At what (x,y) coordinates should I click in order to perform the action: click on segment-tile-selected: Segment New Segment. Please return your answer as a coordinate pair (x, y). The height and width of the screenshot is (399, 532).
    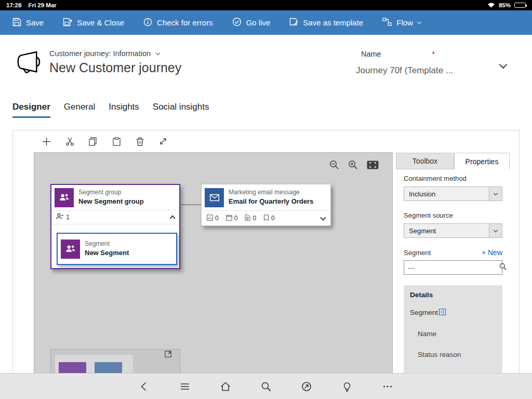
    Looking at the image, I should click on (117, 249).